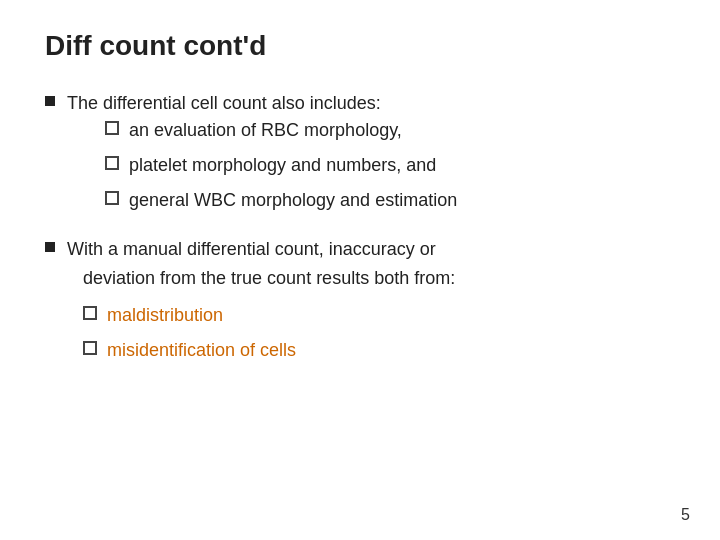 This screenshot has height=540, width=720. Describe the element at coordinates (262, 104) in the screenshot. I see `bullet-1-text: The differential cell count also include…` at that location.